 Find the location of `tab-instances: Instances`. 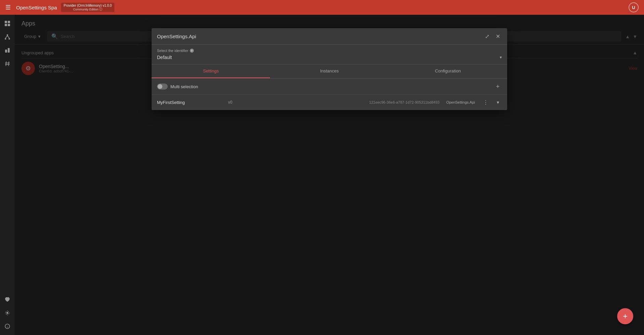

tab-instances: Instances is located at coordinates (329, 71).